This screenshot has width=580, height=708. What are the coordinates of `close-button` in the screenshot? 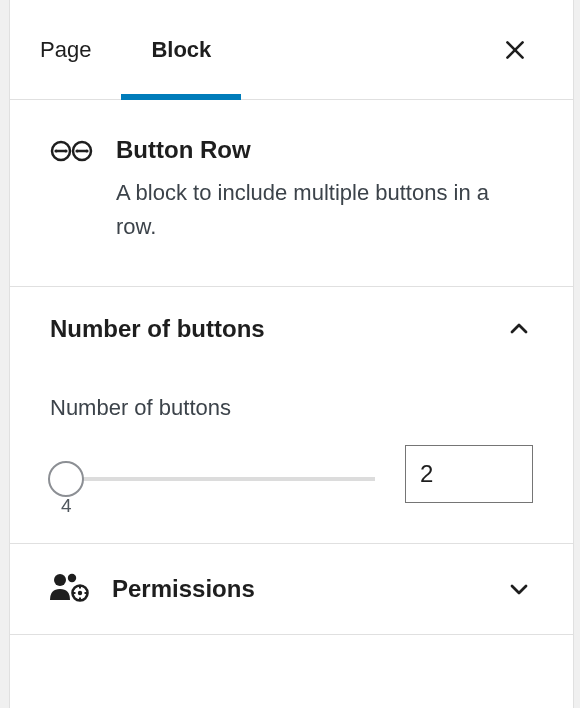 It's located at (515, 50).